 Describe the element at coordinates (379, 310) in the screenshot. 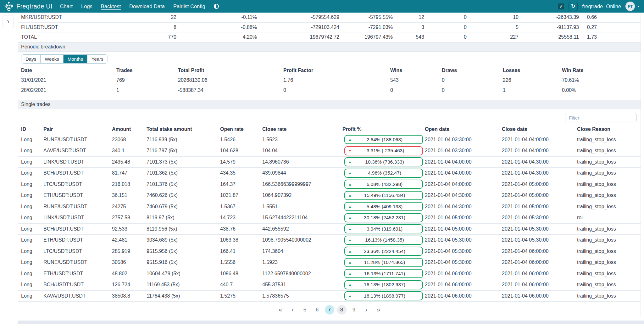

I see `page-last-button: »` at that location.